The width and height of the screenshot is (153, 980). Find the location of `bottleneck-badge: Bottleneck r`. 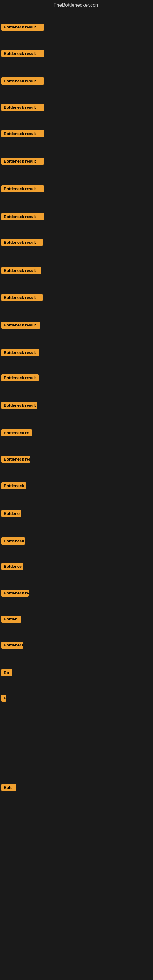

bottleneck-badge: Bottleneck r is located at coordinates (13, 541).